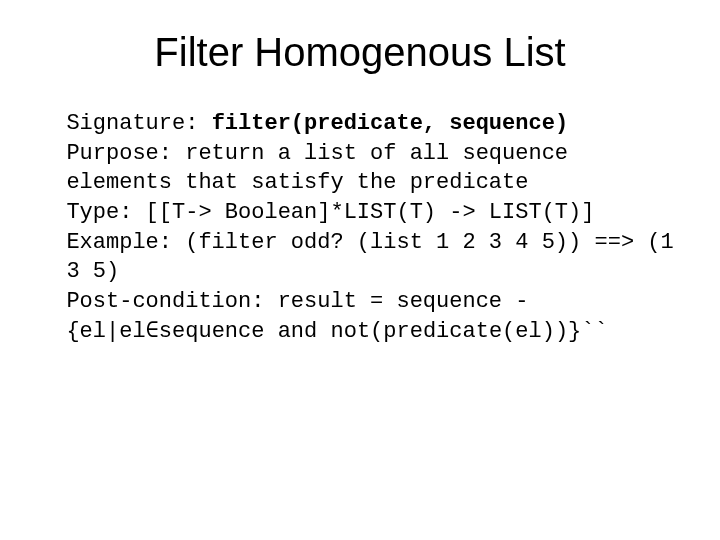 The image size is (720, 540). Describe the element at coordinates (360, 52) in the screenshot. I see `slide-title: Filter Homogenous List` at that location.